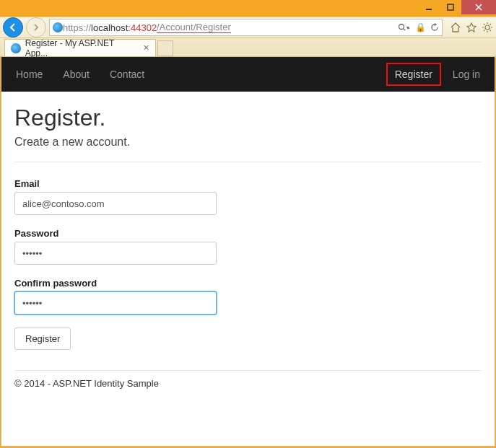 The width and height of the screenshot is (496, 448). What do you see at coordinates (248, 234) in the screenshot?
I see `password-label: Password` at bounding box center [248, 234].